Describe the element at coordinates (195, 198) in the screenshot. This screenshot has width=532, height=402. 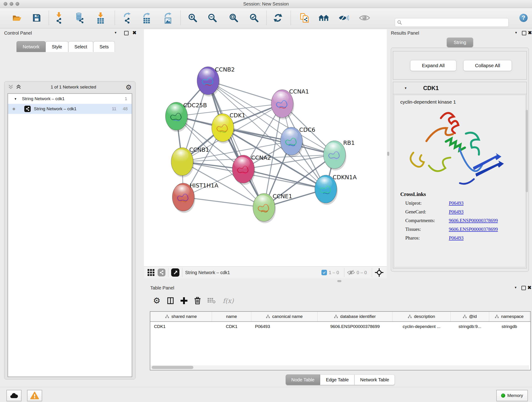
I see `network-node-hist1h1a: HIST1H1A` at that location.